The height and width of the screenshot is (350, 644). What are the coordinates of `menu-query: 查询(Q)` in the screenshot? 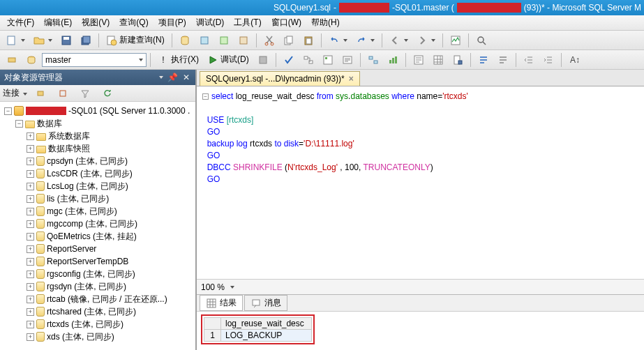 It's located at (134, 22).